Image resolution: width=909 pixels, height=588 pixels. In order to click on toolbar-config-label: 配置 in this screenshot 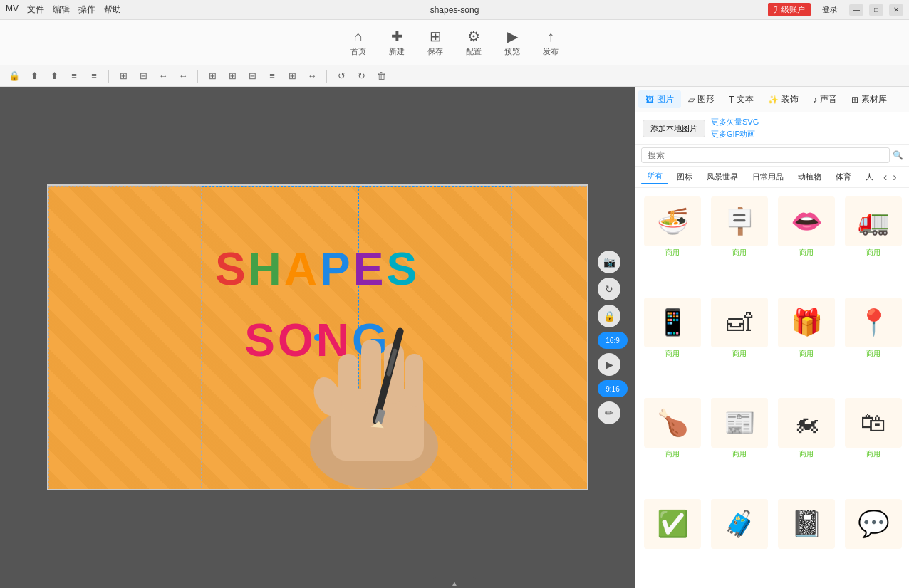, I will do `click(474, 51)`.